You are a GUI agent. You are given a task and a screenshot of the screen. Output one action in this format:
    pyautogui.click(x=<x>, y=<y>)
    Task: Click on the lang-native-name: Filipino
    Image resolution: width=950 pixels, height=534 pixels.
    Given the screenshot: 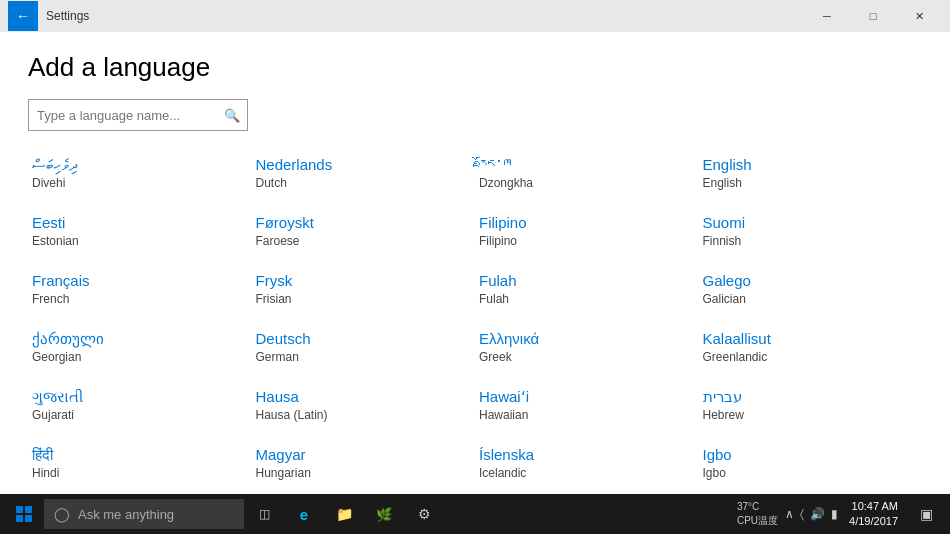 What is the action you would take?
    pyautogui.click(x=584, y=223)
    